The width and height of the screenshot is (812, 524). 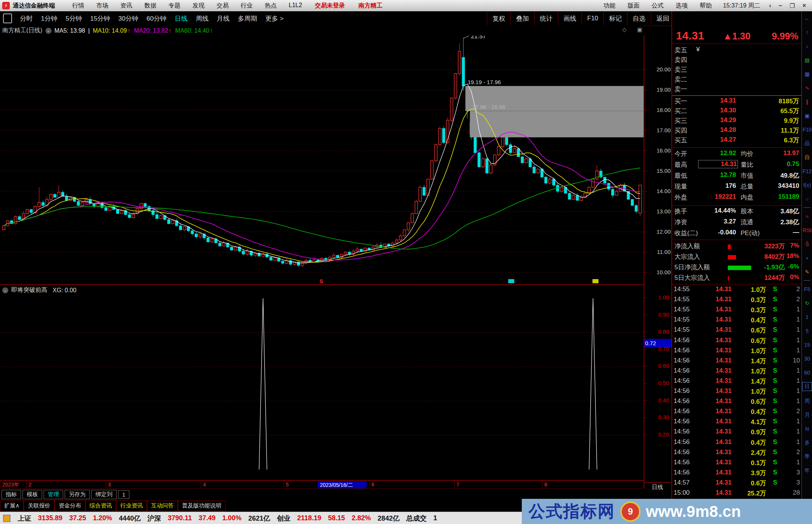 What do you see at coordinates (39, 506) in the screenshot?
I see `tab-关联报价: 关联报价` at bounding box center [39, 506].